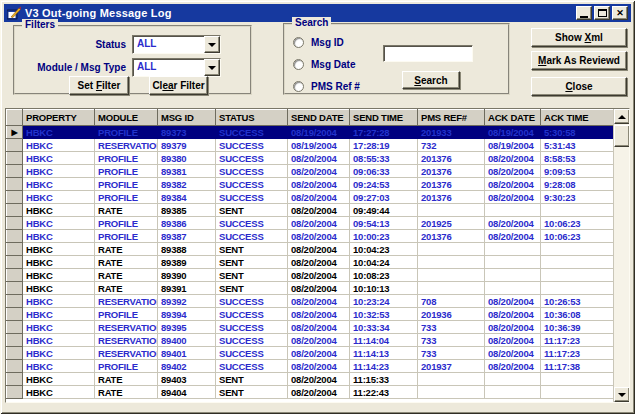 The height and width of the screenshot is (414, 635). What do you see at coordinates (212, 44) in the screenshot?
I see `status-dropdown-button` at bounding box center [212, 44].